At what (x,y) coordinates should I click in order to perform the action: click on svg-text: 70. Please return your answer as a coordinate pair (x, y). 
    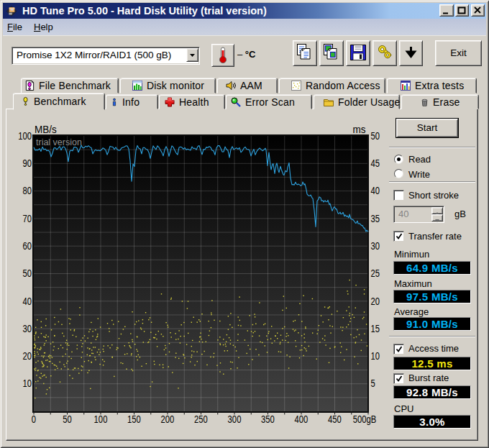
    Looking at the image, I should click on (27, 219).